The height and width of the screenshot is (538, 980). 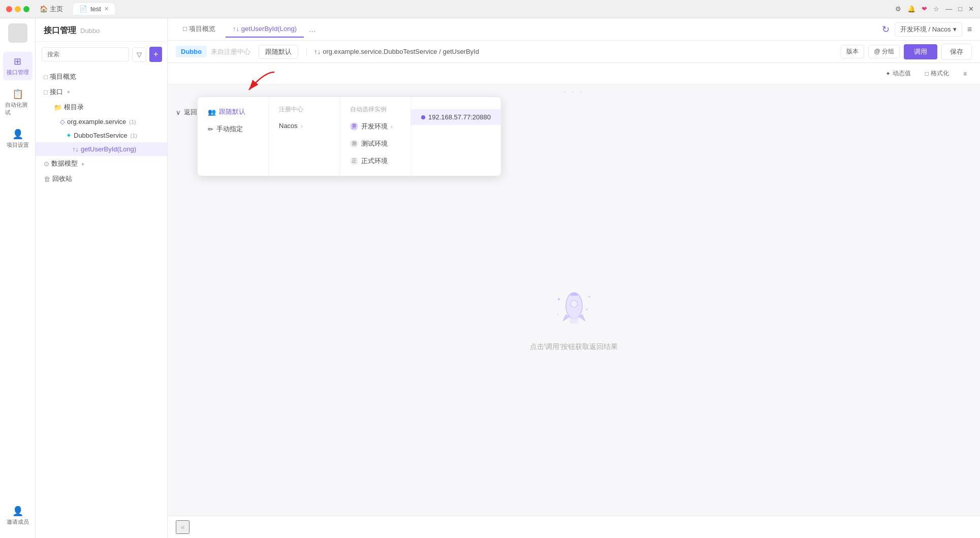 I want to click on sidebar-item-auto-test: 📋 自动化测试, so click(x=18, y=103).